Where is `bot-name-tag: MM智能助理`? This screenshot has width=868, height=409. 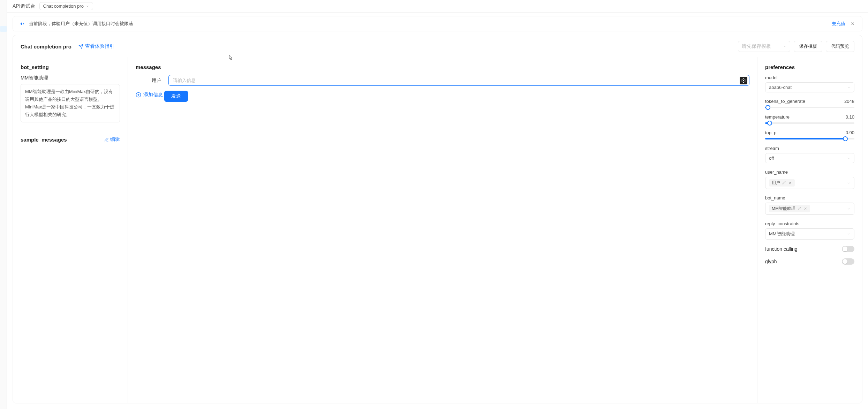
bot-name-tag: MM智能助理 is located at coordinates (790, 209).